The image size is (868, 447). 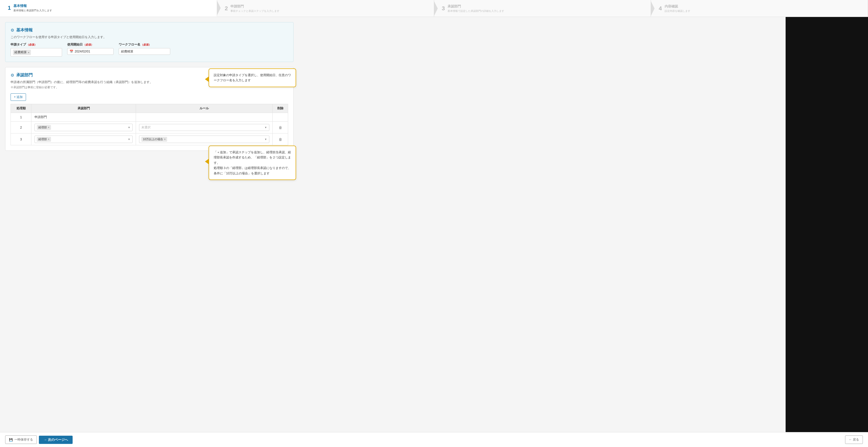 I want to click on request-type-input: 経費精算 ×, so click(x=36, y=53).